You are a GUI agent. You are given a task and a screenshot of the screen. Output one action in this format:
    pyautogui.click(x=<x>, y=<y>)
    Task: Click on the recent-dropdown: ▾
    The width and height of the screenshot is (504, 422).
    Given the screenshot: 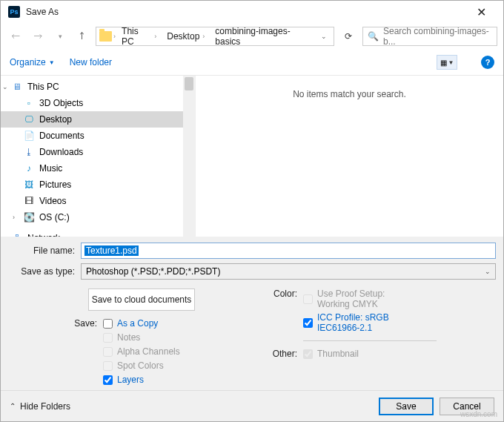 What is the action you would take?
    pyautogui.click(x=60, y=36)
    